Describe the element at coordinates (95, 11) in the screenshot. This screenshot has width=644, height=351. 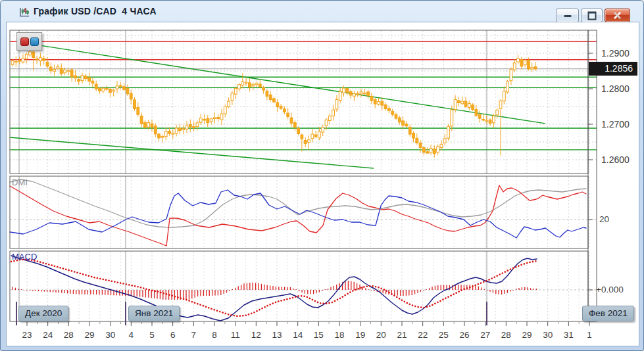
I see `window-title: График USD /CAD 4 ЧАСА` at that location.